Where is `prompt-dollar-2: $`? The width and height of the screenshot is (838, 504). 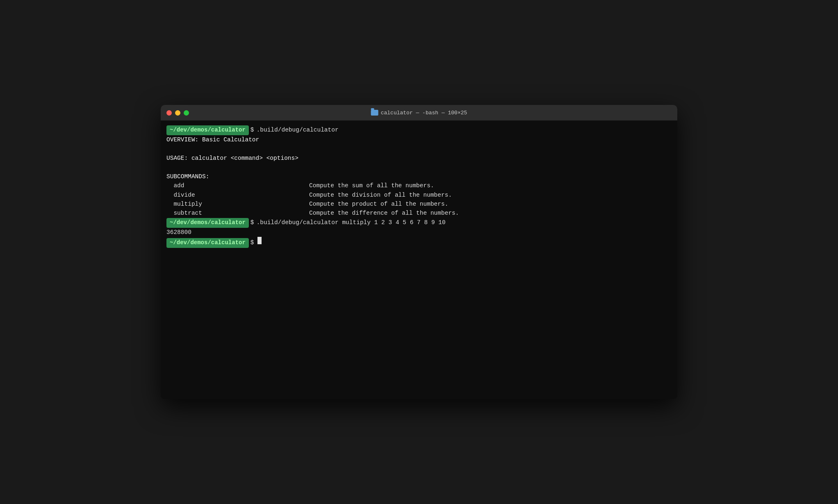 prompt-dollar-2: $ is located at coordinates (253, 222).